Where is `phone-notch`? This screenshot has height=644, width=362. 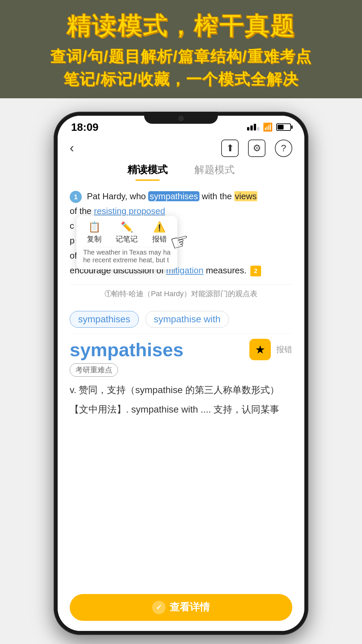
phone-notch is located at coordinates (181, 118).